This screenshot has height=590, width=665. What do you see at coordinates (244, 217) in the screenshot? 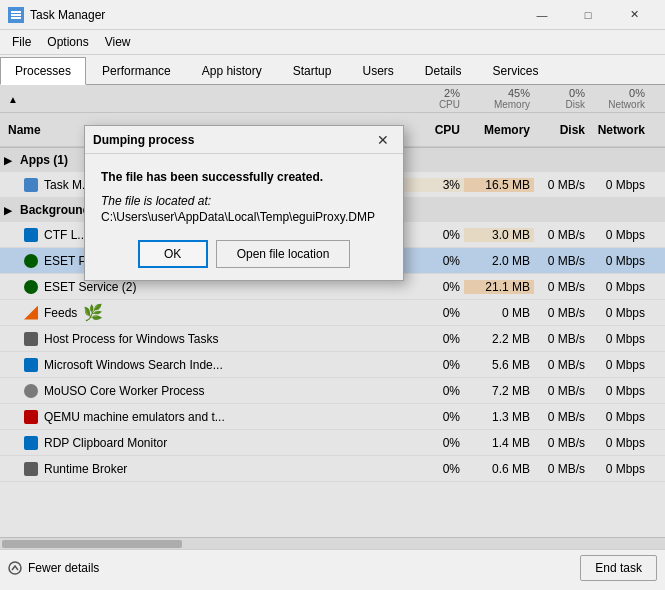
I see `modal-body: The file has been successfully created. …` at bounding box center [244, 217].